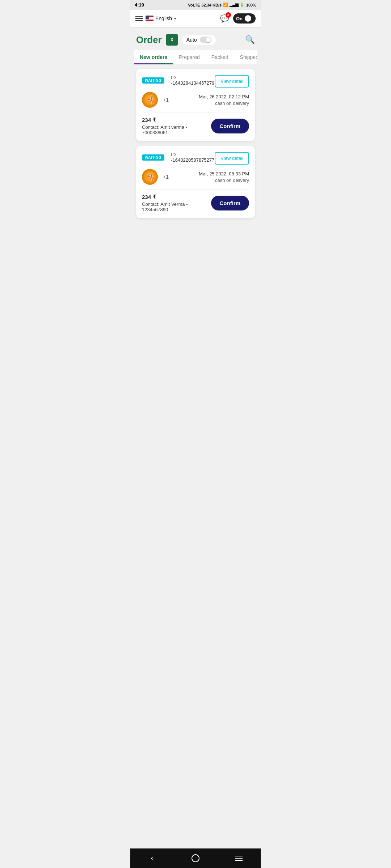 This screenshot has width=391, height=868. I want to click on waiting-badge-2: WAITING, so click(153, 158).